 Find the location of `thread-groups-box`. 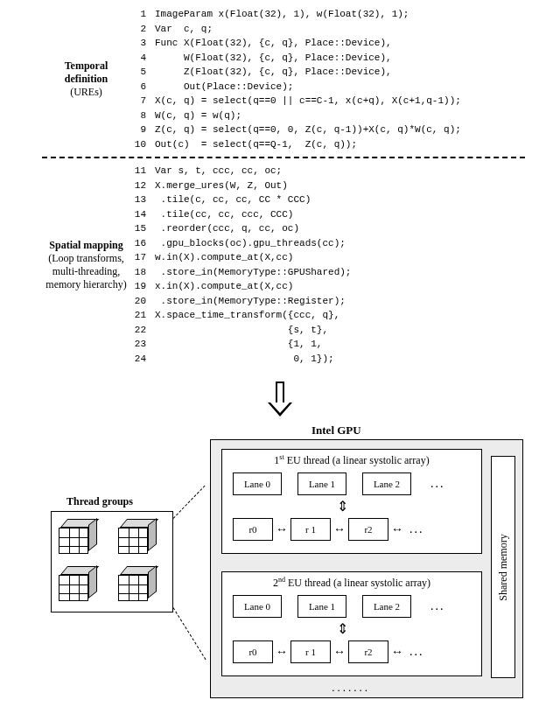

thread-groups-box is located at coordinates (112, 562).